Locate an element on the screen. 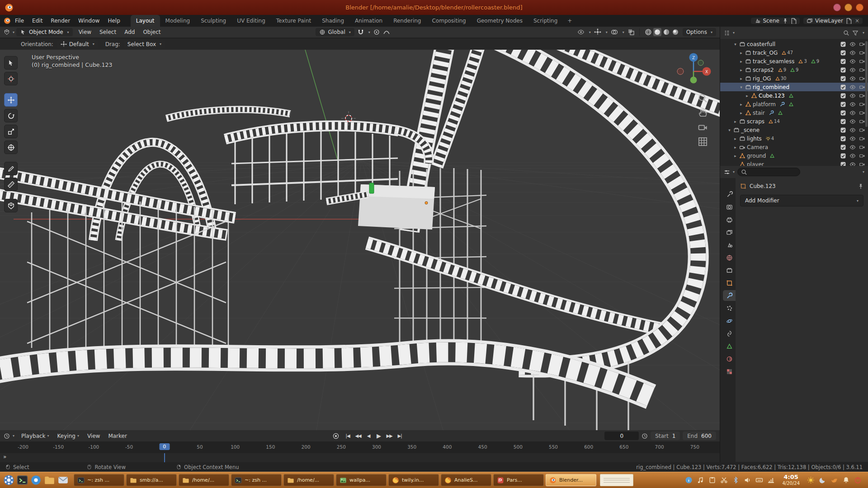 The image size is (868, 488). outliner-row-cube-123: ▸Cube.123 is located at coordinates (794, 96).